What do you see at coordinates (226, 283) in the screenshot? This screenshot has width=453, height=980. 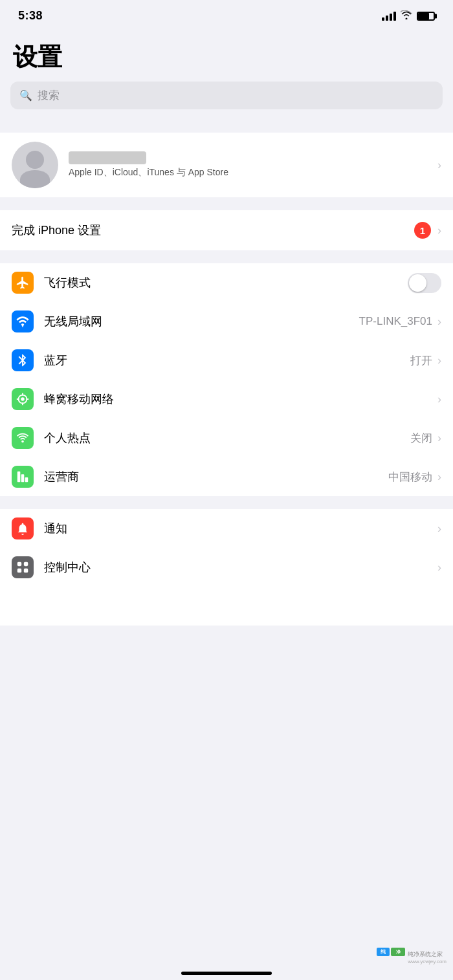 I see `airplane-label: 飞行模式` at bounding box center [226, 283].